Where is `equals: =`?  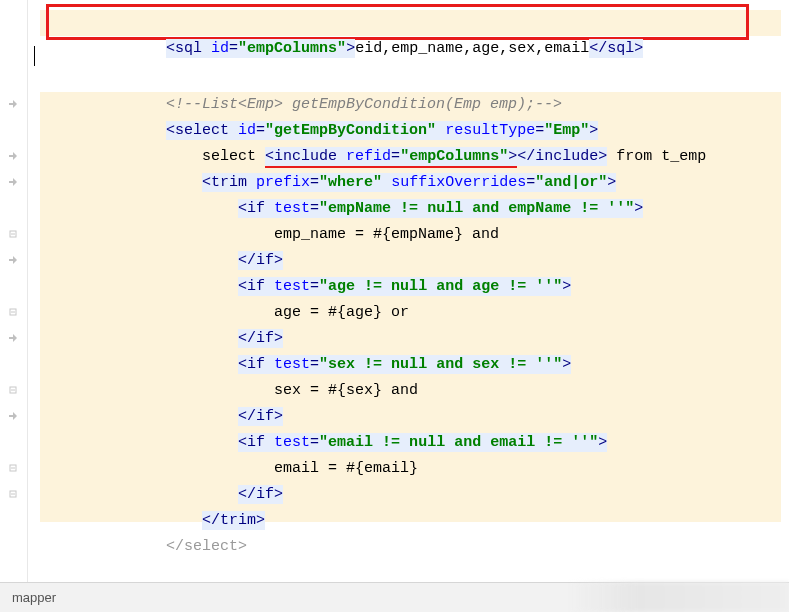
equals: = is located at coordinates (234, 48).